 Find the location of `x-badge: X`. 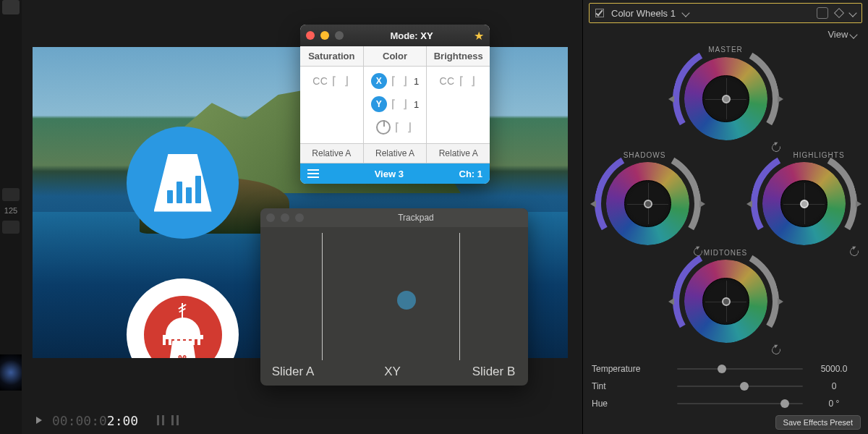

x-badge: X is located at coordinates (379, 81).